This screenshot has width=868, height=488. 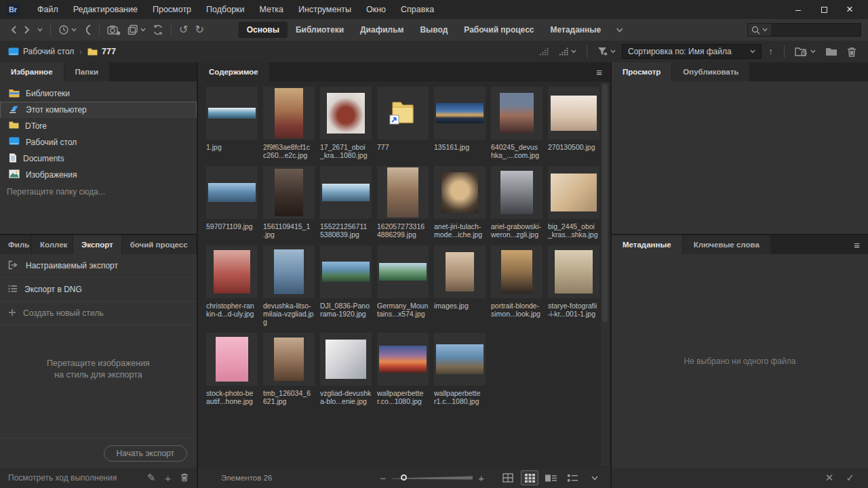 I want to click on grid-item: Germany_Mountains...x574.jpg, so click(x=403, y=286).